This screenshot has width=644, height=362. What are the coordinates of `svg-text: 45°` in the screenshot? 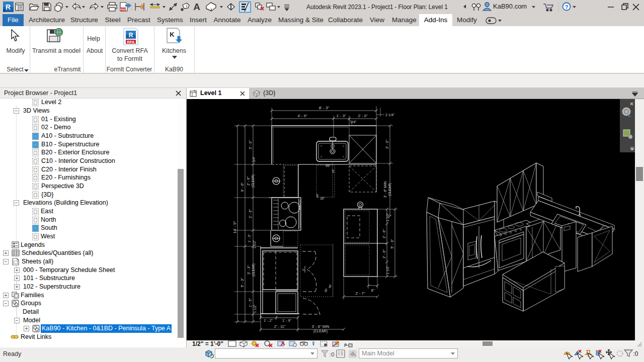 It's located at (328, 166).